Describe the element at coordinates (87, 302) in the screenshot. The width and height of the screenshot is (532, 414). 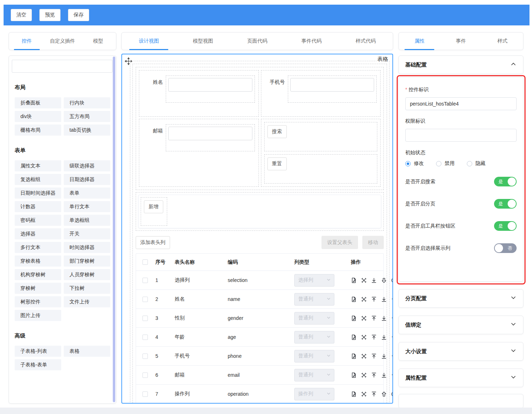
I see `control-chip: 文件上传` at that location.